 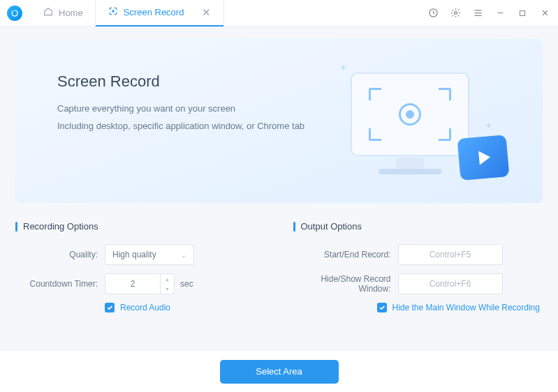 I want to click on minimize-button, so click(x=500, y=13).